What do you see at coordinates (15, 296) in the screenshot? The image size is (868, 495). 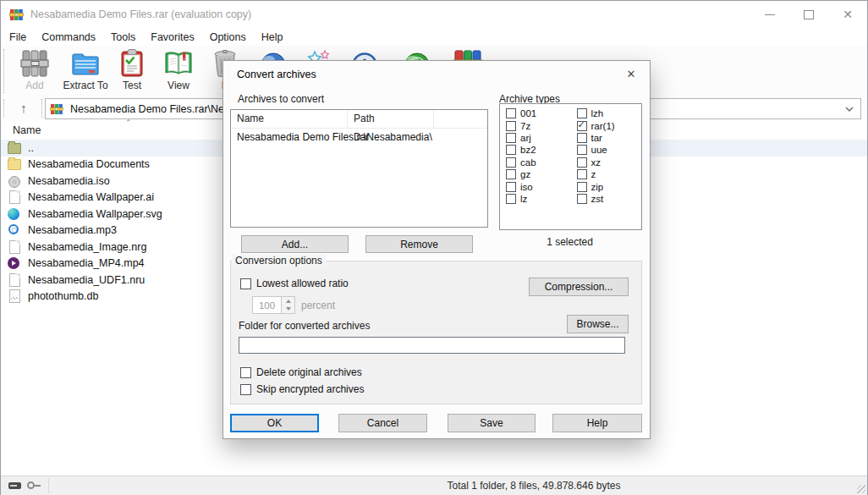 I see `database-icon` at bounding box center [15, 296].